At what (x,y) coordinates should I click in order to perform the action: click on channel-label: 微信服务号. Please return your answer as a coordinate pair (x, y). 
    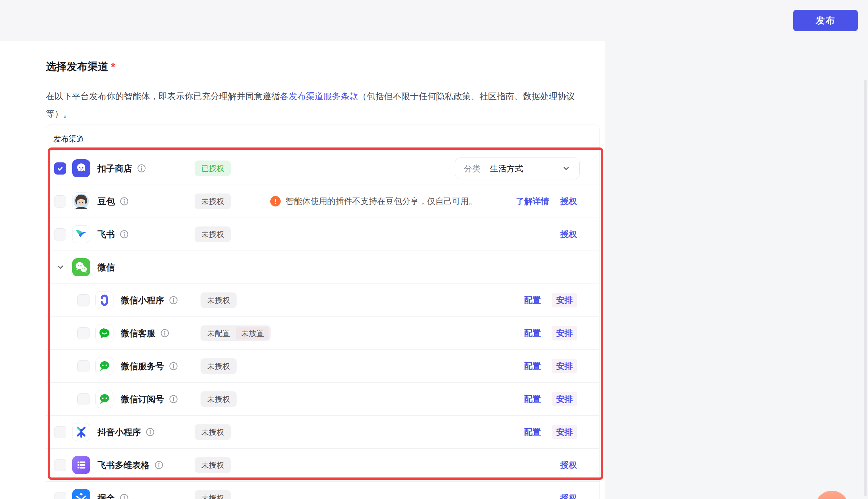
    Looking at the image, I should click on (142, 366).